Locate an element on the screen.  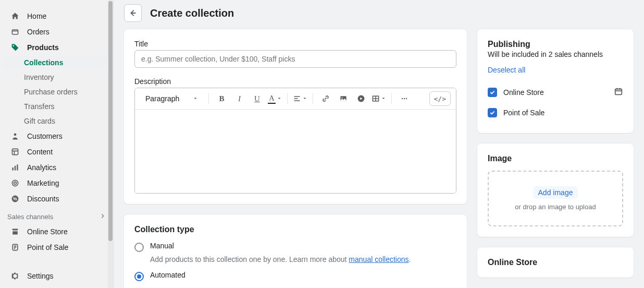
nav-inventory: Inventory is located at coordinates (56, 77).